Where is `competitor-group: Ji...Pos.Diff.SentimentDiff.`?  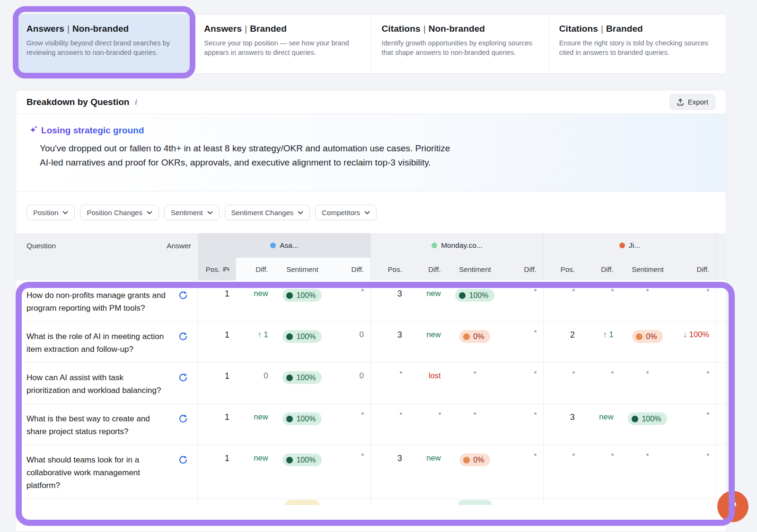
competitor-group: Ji...Pos.Diff.SentimentDiff. is located at coordinates (629, 257).